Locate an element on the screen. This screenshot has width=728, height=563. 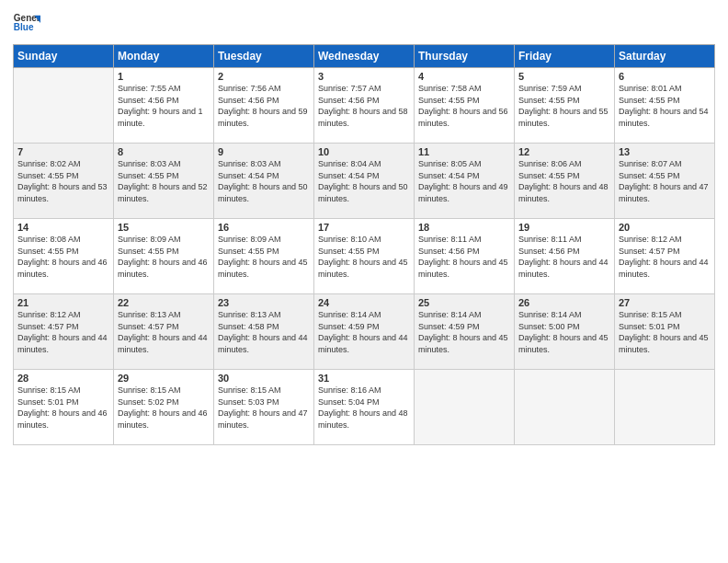
day-cell: 9Sunrise: 8:03 AMSunset: 4:54 PMDaylight… is located at coordinates (265, 181).